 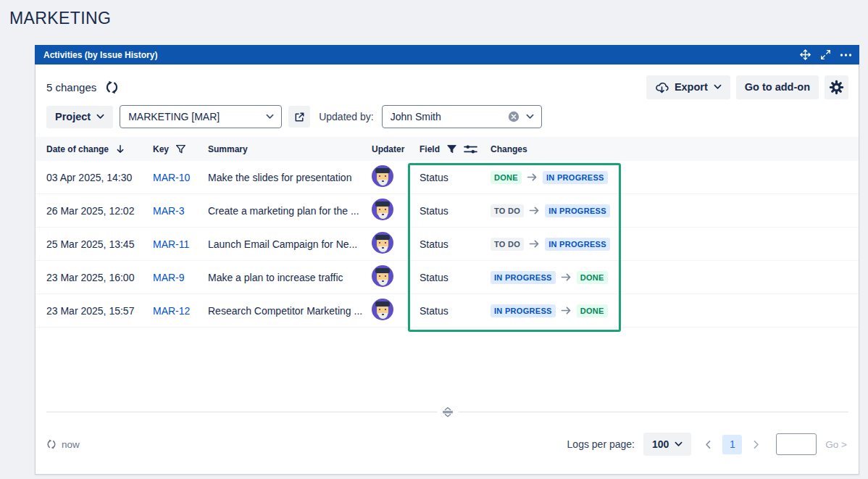 I want to click on updated-by-label: Updated by:, so click(x=346, y=117).